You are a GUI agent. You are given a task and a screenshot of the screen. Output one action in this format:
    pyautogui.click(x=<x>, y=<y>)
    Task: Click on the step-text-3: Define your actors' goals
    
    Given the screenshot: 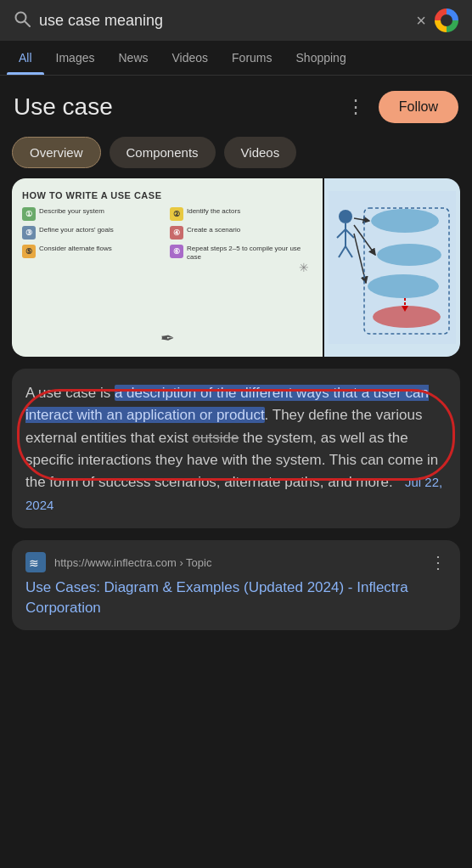 What is the action you would take?
    pyautogui.click(x=76, y=230)
    